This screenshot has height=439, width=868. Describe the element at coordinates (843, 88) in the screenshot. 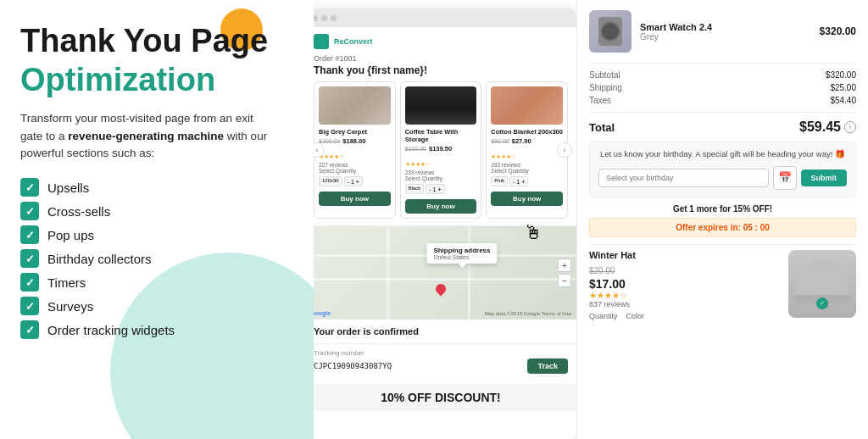

I see `shipping-value: $25.00` at that location.